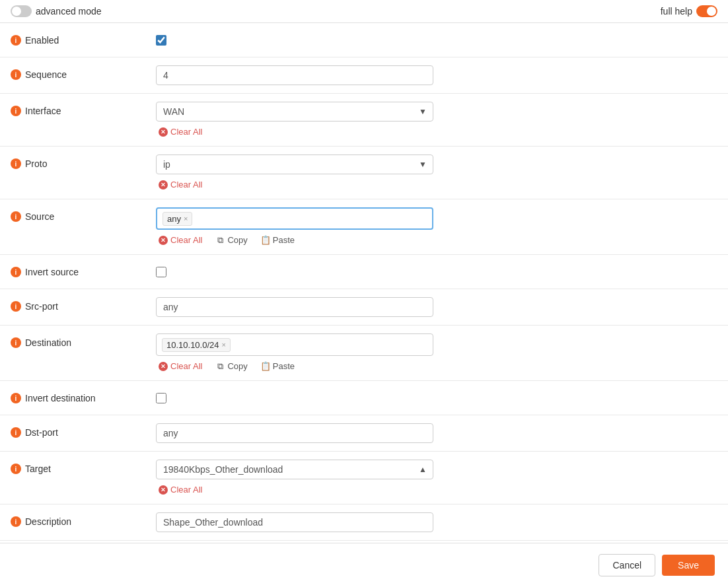 This screenshot has width=728, height=587. What do you see at coordinates (83, 73) in the screenshot?
I see `sequence-label-cell: i Sequence` at bounding box center [83, 73].